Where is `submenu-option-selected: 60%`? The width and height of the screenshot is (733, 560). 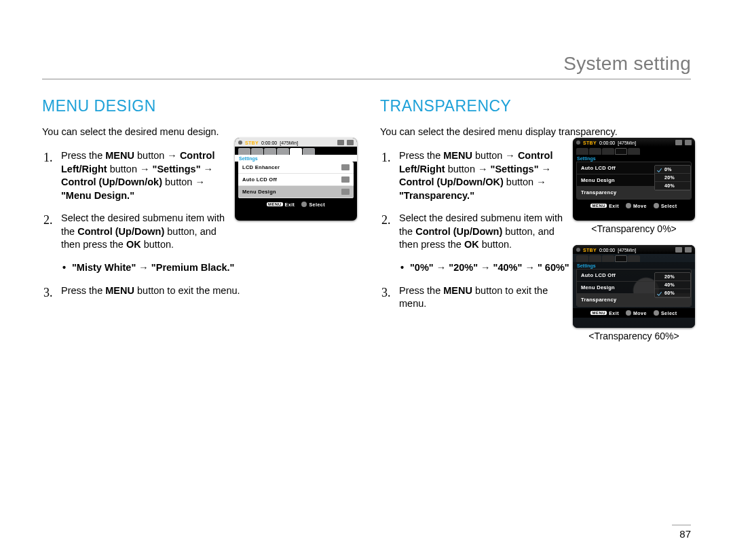
submenu-option-selected: 60% is located at coordinates (673, 293).